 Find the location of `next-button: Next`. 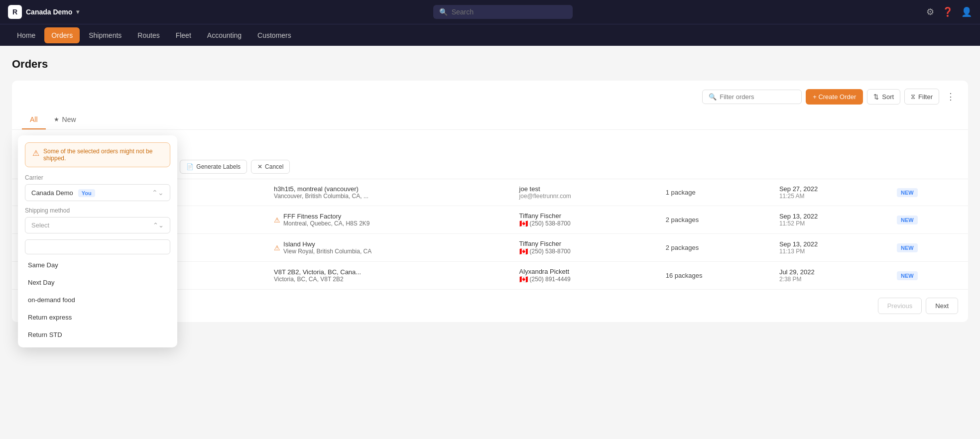

next-button: Next is located at coordinates (942, 306).